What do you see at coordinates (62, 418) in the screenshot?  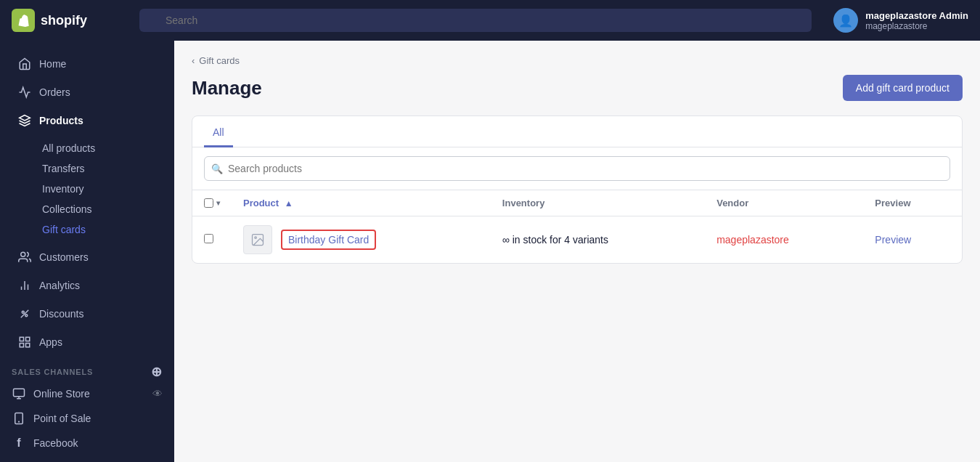 I see `sidebar-item-label: Point of Sale` at bounding box center [62, 418].